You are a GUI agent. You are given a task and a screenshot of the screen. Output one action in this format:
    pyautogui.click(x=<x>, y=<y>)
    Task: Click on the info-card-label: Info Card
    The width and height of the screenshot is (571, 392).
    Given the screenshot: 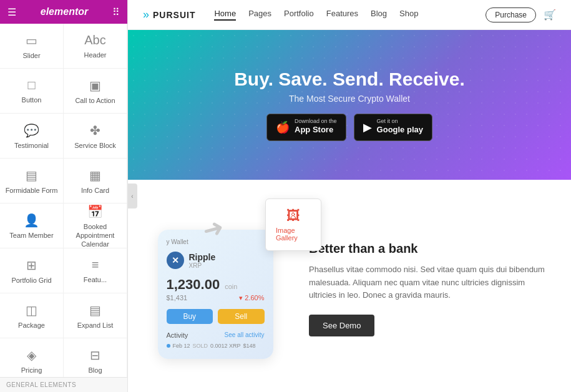 What is the action you would take?
    pyautogui.click(x=95, y=190)
    